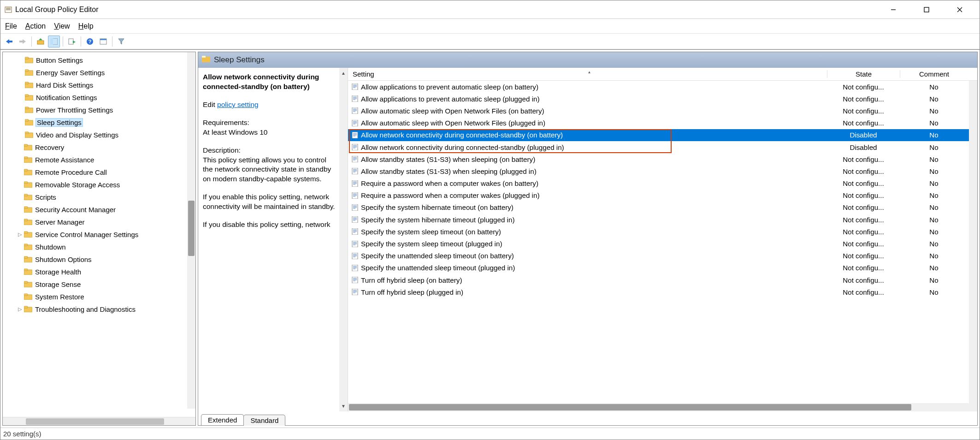 The height and width of the screenshot is (440, 980). I want to click on tree-item: ▷Service Control Manager Settings, so click(99, 234).